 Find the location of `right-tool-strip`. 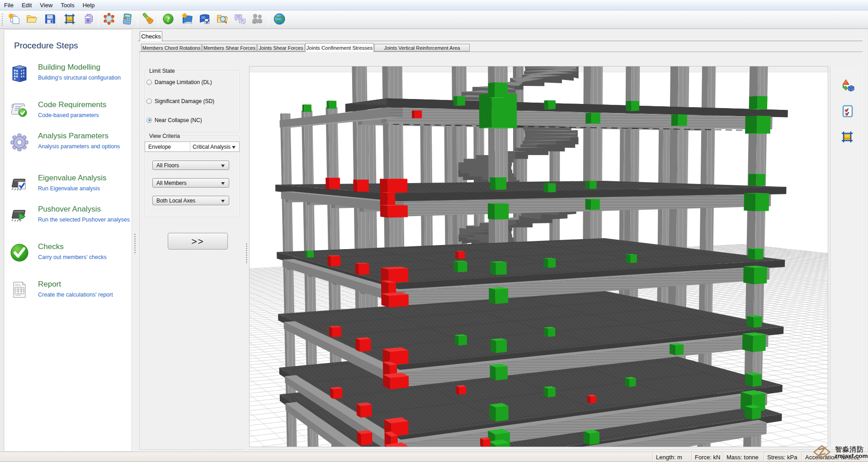

right-tool-strip is located at coordinates (847, 257).